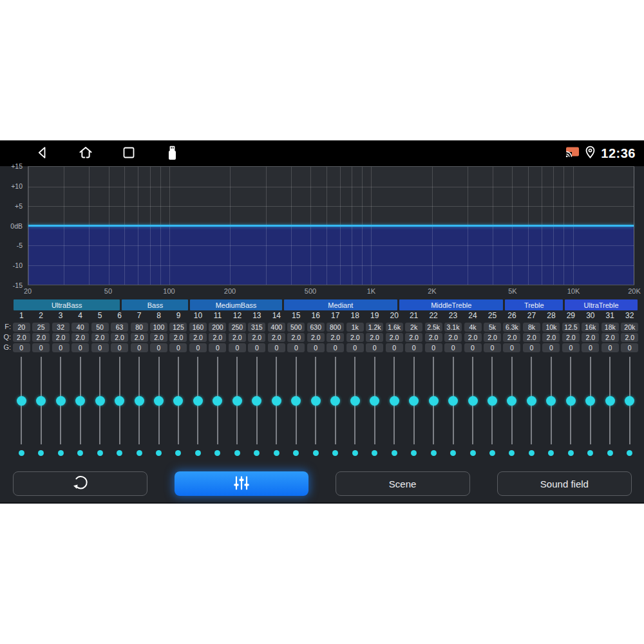 The height and width of the screenshot is (644, 644). Describe the element at coordinates (630, 327) in the screenshot. I see `freq-value: 20k` at that location.